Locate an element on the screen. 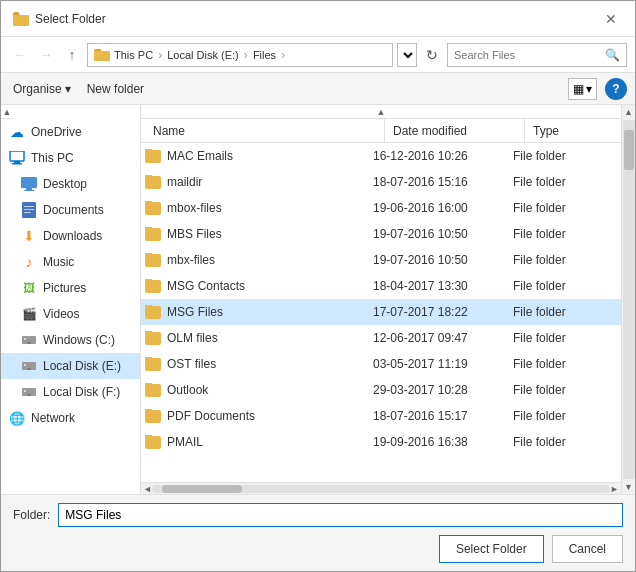 This screenshot has width=636, height=572. localf-disk-icon is located at coordinates (29, 392).